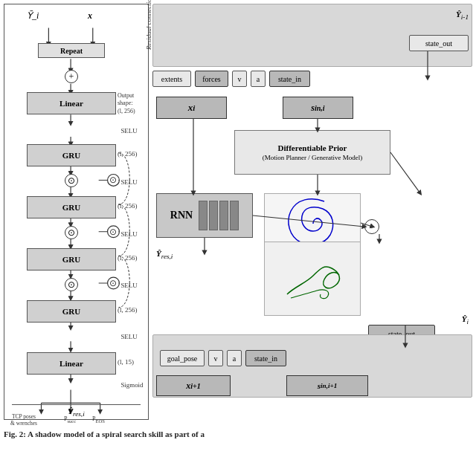 Image resolution: width=476 pixels, height=460 pixels. I want to click on repeat-box: Repeat, so click(71, 51).